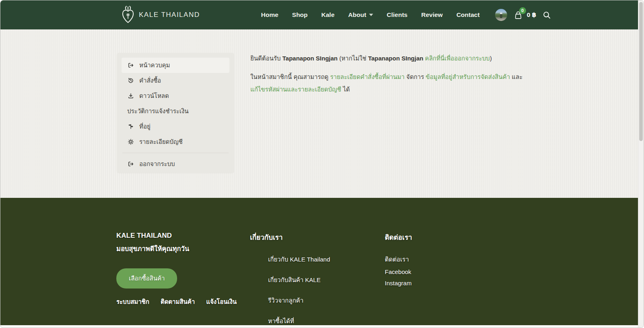 The height and width of the screenshot is (328, 644). I want to click on search-button, so click(547, 15).